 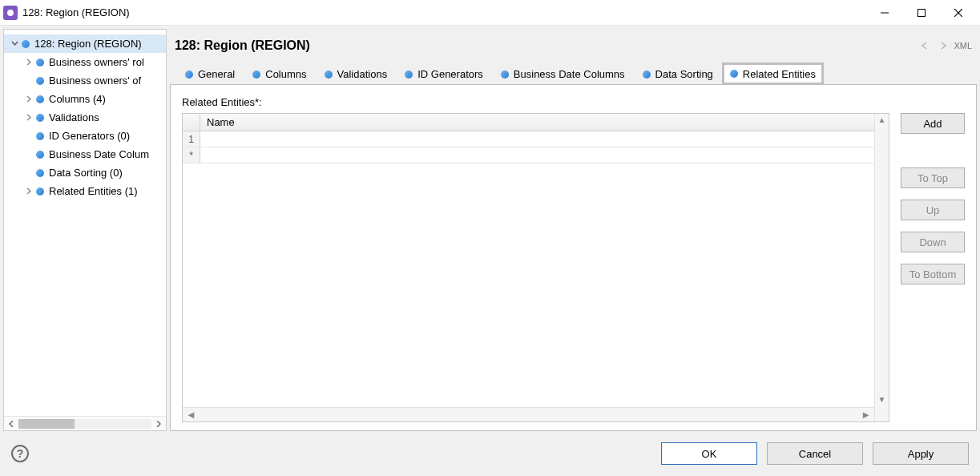 I want to click on row-number: *, so click(x=192, y=155).